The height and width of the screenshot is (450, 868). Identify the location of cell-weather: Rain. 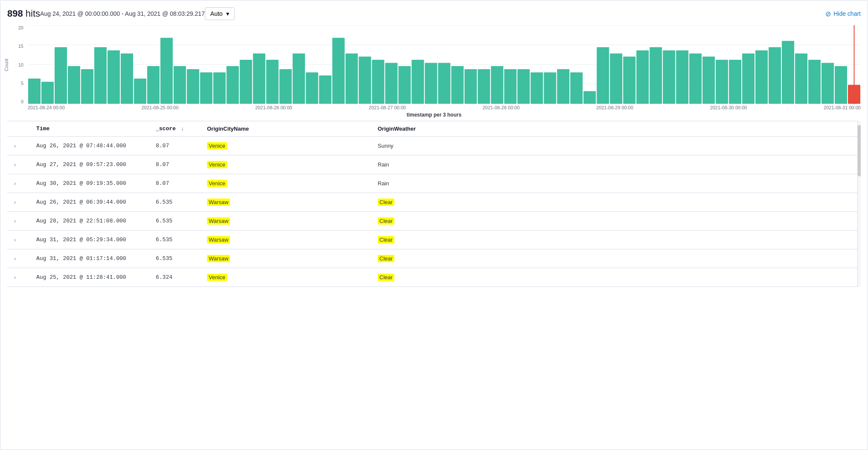
(616, 184).